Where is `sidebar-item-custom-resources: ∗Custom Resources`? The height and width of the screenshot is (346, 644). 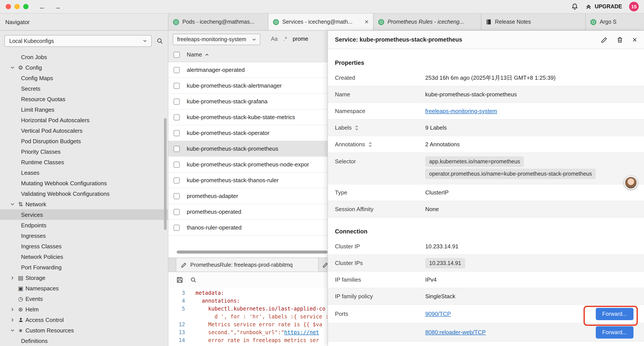
sidebar-item-custom-resources: ∗Custom Resources is located at coordinates (84, 330).